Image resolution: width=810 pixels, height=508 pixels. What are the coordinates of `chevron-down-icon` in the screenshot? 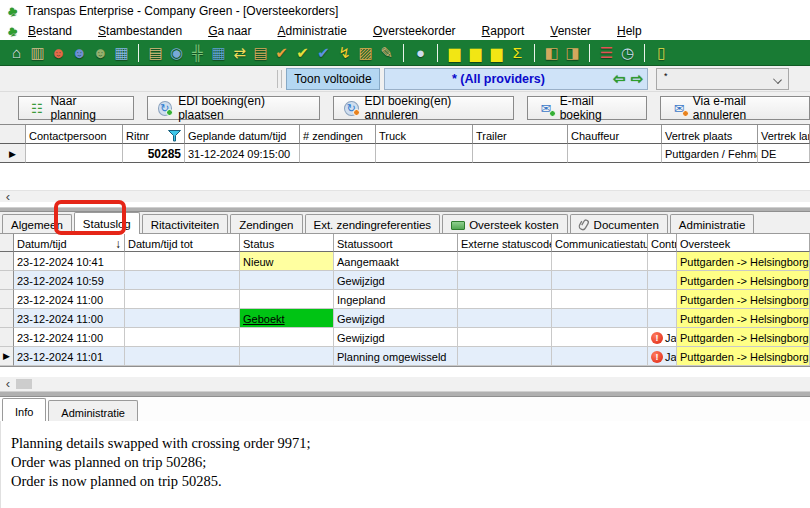 It's located at (778, 80).